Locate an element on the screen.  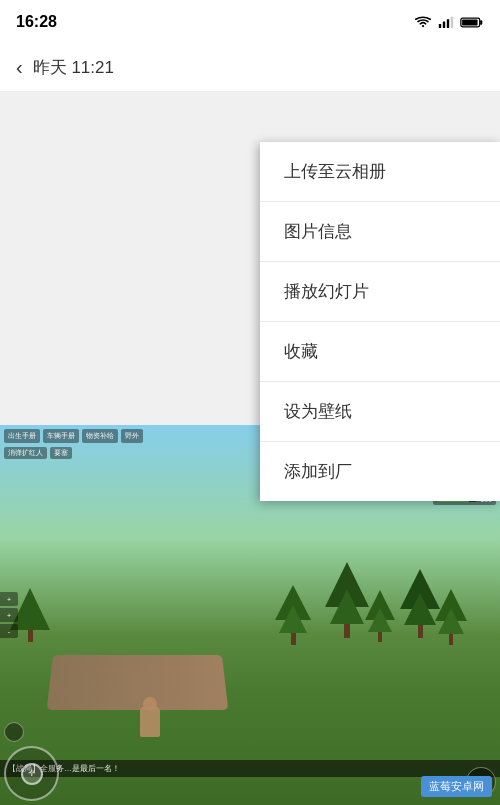
menu-item-favorite: 收藏 is located at coordinates (380, 352).